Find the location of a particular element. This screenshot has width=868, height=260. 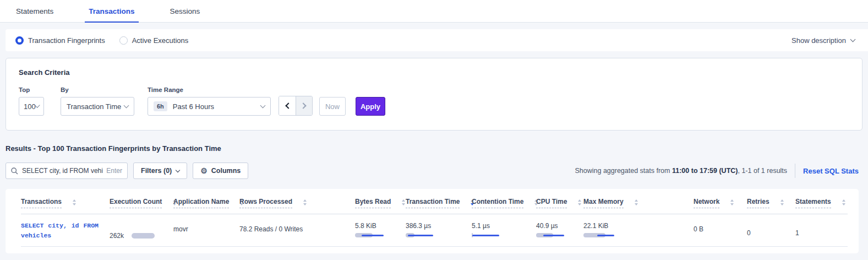

cpu-time-bar is located at coordinates (553, 235).